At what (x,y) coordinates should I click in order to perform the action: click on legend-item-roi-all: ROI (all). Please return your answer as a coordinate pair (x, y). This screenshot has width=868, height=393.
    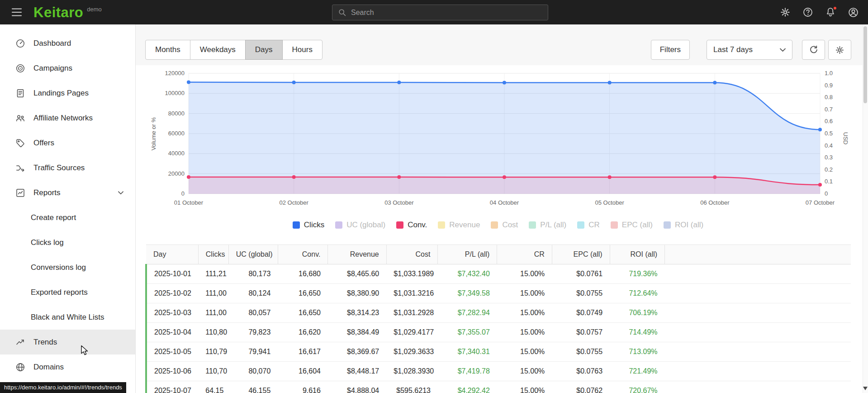
    Looking at the image, I should click on (683, 225).